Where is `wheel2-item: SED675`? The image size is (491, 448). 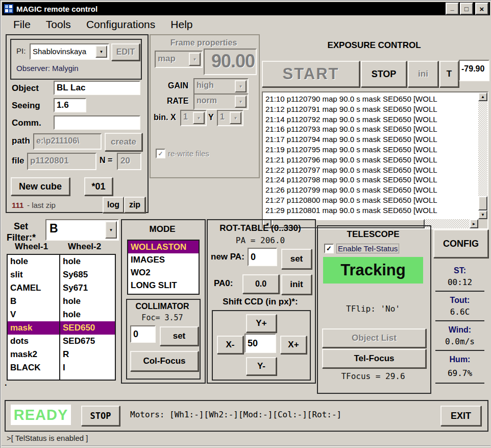
wheel2-item: SED675 is located at coordinates (88, 341).